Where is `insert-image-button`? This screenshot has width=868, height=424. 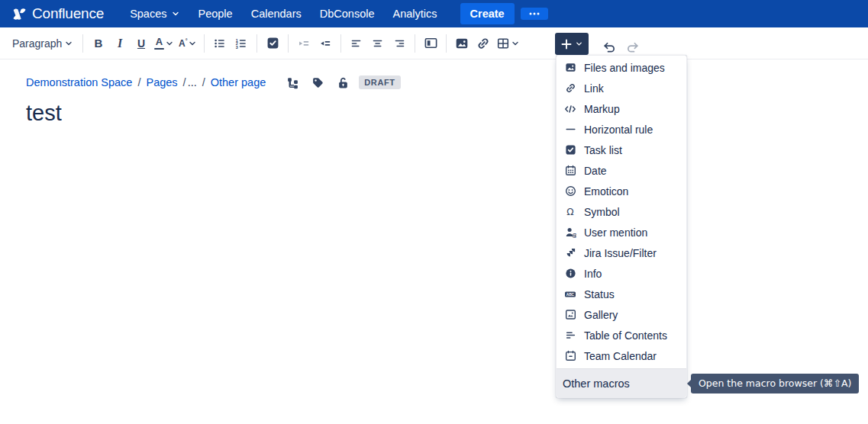
insert-image-button is located at coordinates (462, 43).